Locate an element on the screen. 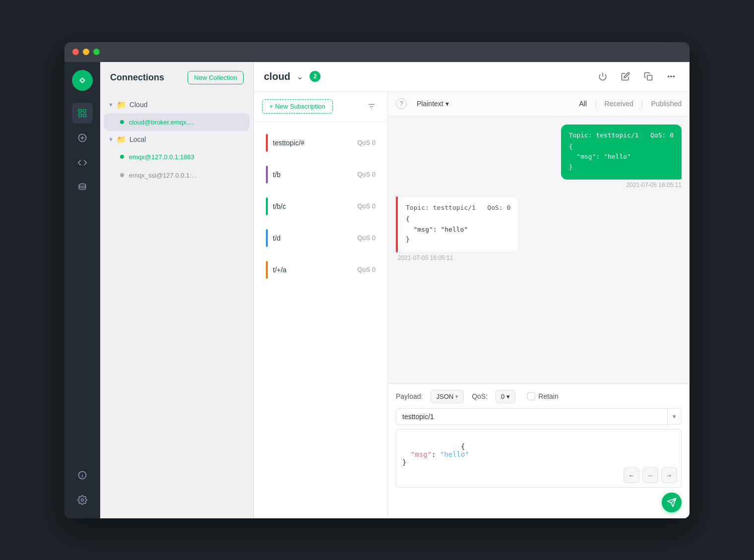 This screenshot has height=560, width=754. subscription-topic: t/b/c is located at coordinates (279, 206).